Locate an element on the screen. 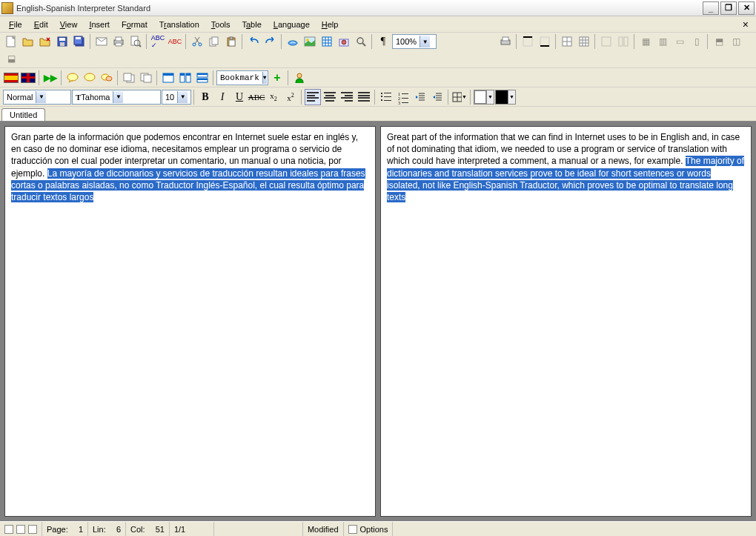 This screenshot has height=536, width=756. redo-icon is located at coordinates (271, 42).